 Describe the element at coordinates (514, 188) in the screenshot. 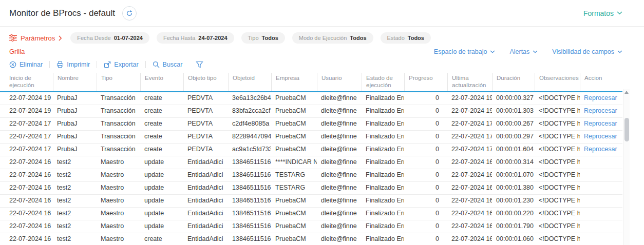

I see `cell: 00:00:01.380` at that location.